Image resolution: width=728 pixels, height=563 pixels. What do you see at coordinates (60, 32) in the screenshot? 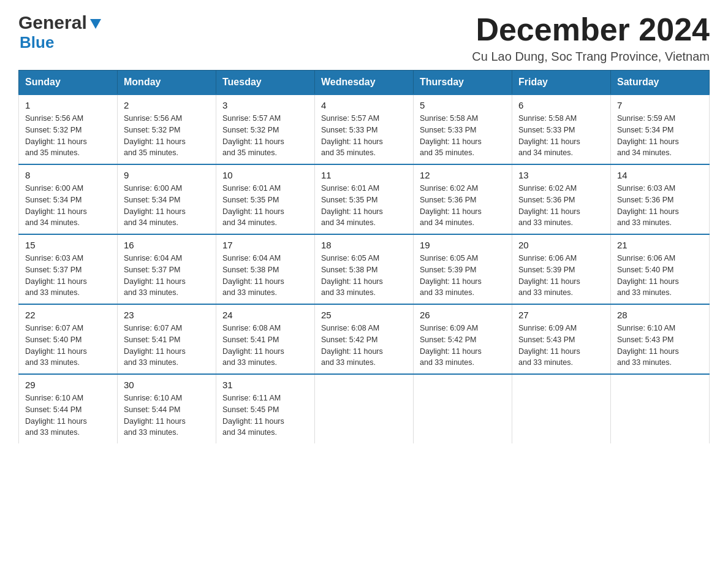
I see `logo: General Blue` at bounding box center [60, 32].